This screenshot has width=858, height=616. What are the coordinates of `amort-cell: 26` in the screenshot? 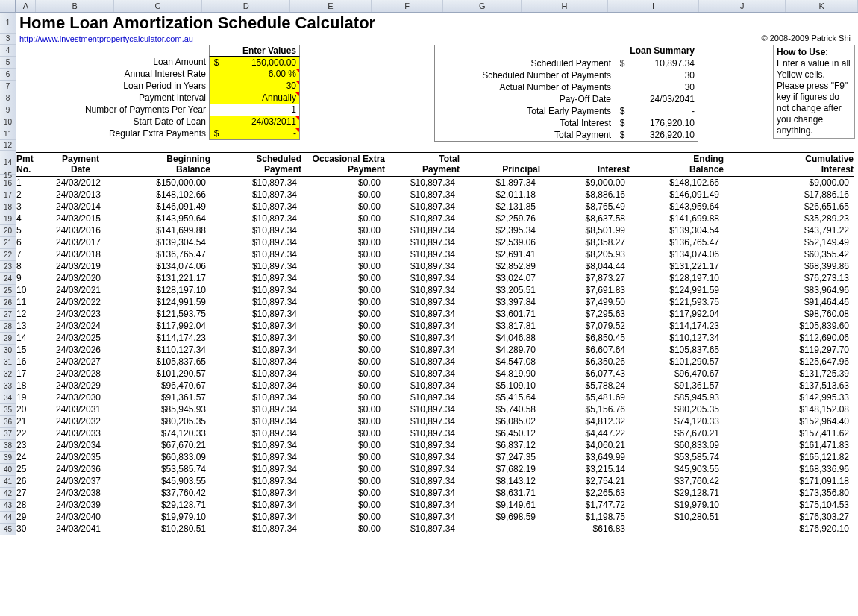 It's located at (29, 481).